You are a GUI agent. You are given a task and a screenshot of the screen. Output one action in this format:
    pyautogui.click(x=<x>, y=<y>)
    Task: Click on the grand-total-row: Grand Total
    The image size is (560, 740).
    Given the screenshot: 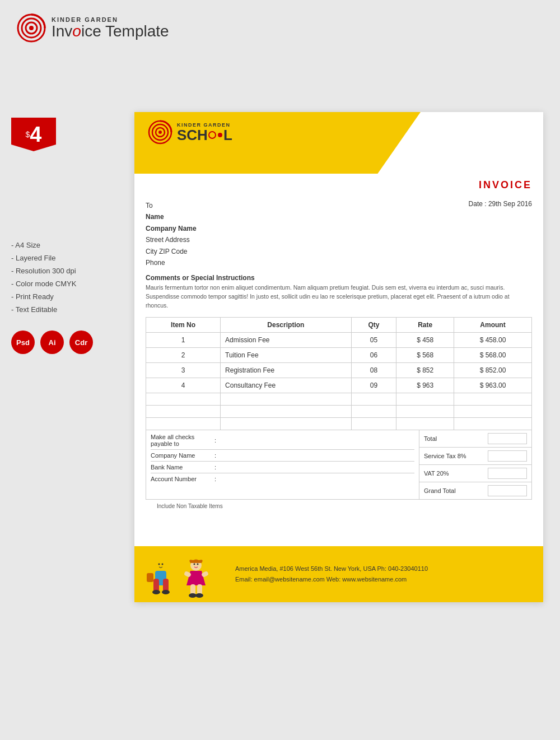 What is the action you would take?
    pyautogui.click(x=475, y=491)
    